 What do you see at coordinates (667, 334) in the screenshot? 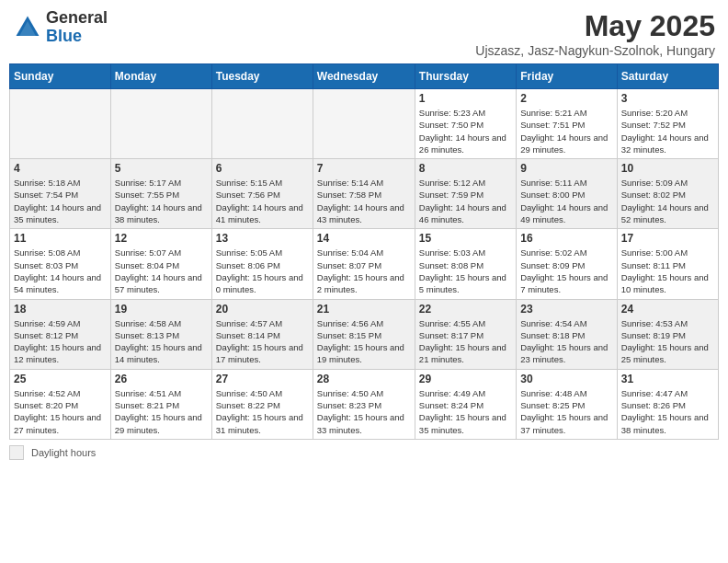
I see `calendar-day-cell: 24Sunrise: 4:53 AM Sunset: 8:19 PM Dayli…` at bounding box center [667, 334].